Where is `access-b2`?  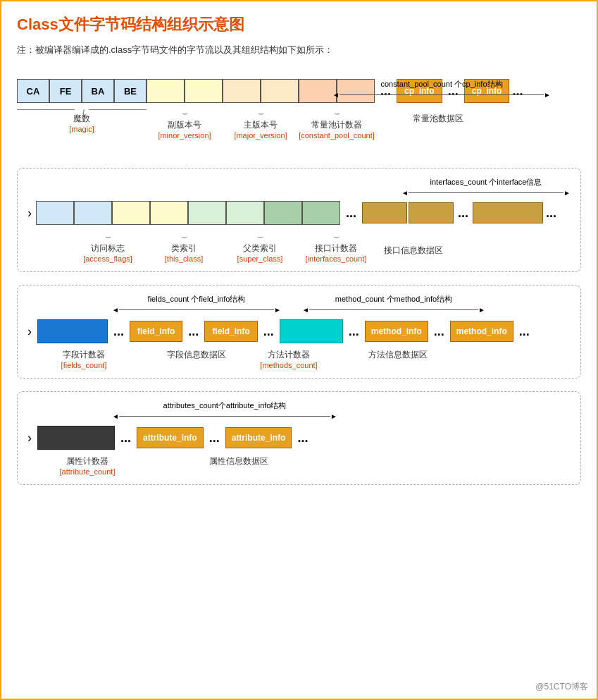 access-b2 is located at coordinates (93, 213).